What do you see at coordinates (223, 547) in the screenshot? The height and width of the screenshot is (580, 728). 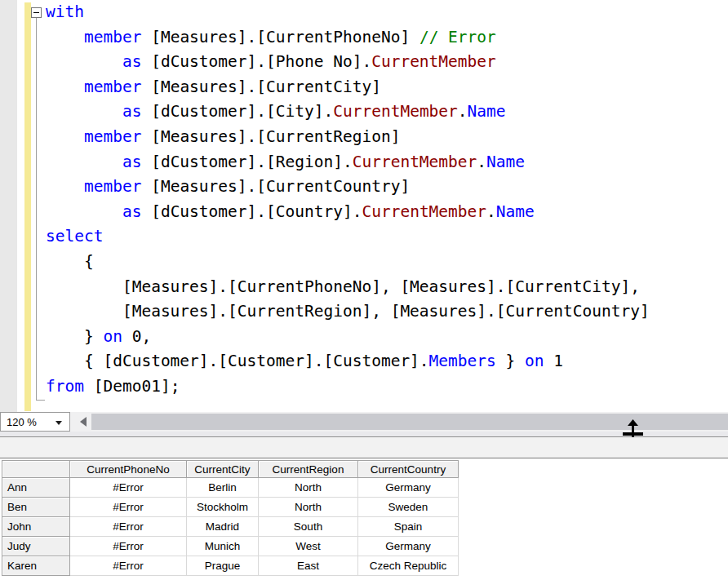 I see `grid-cell: Munich` at bounding box center [223, 547].